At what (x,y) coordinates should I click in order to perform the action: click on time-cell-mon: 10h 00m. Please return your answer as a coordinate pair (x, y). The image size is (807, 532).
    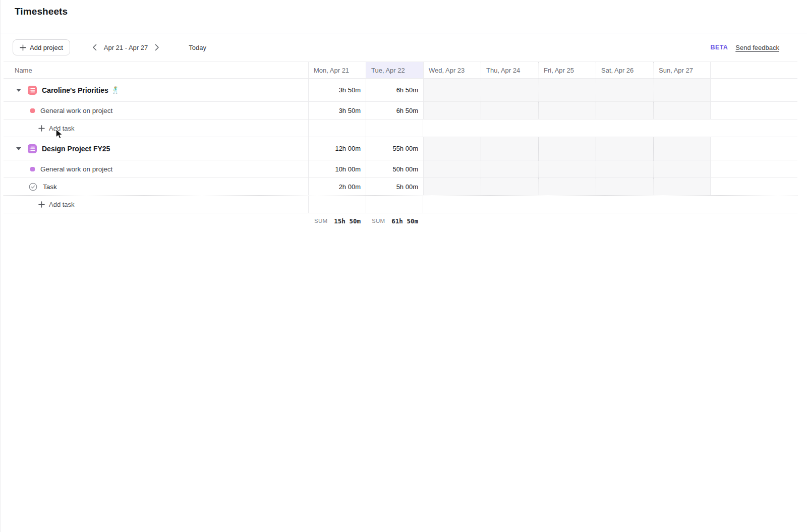
    Looking at the image, I should click on (337, 169).